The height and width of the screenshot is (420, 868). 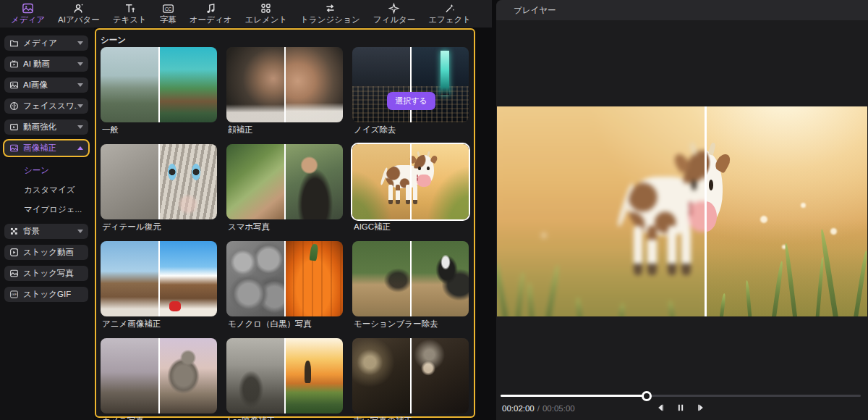 What do you see at coordinates (46, 294) in the screenshot?
I see `sidebar-item-stock-gif: GIF ストックGIF` at bounding box center [46, 294].